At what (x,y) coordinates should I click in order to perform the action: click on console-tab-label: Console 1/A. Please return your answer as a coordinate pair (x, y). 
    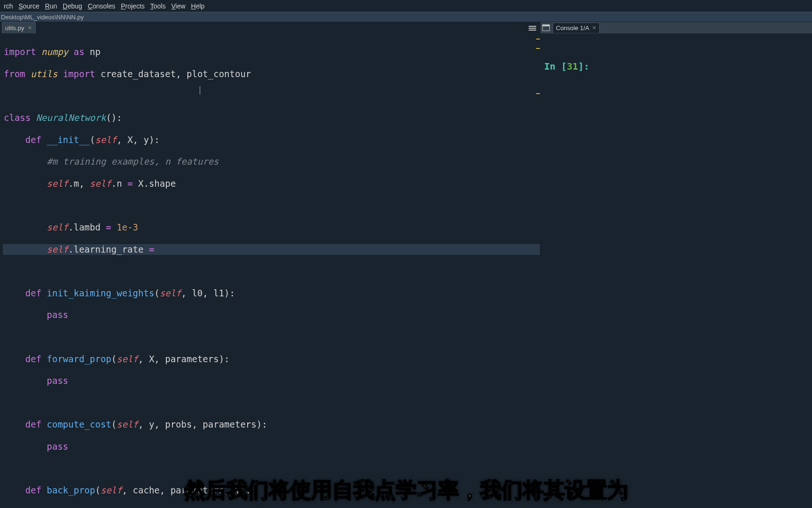
    Looking at the image, I should click on (572, 28).